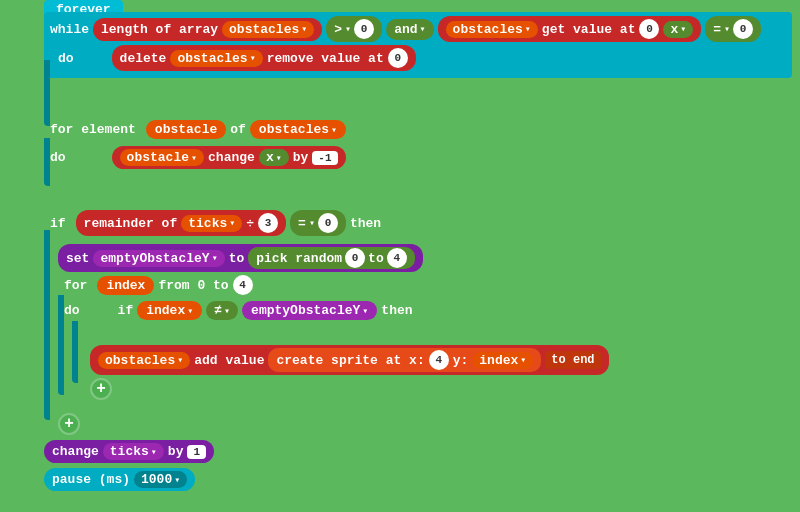  Describe the element at coordinates (212, 224) in the screenshot. I see `ticks-pill: ticks ▾` at that location.